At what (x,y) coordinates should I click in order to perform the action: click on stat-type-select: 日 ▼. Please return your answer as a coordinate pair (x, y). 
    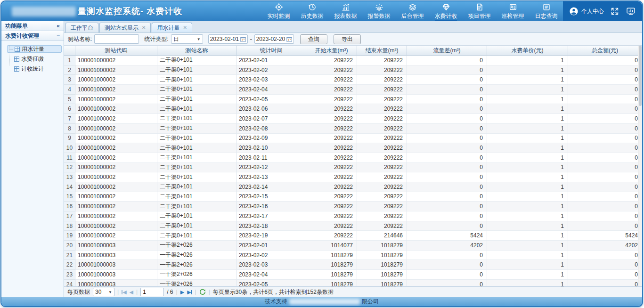
    Looking at the image, I should click on (187, 39).